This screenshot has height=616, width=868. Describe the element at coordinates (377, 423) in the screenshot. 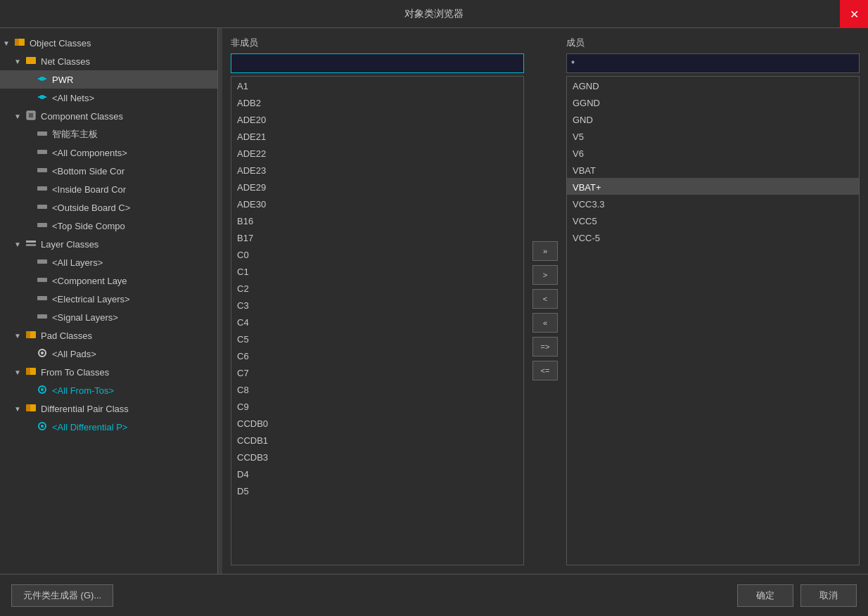

I see `non-member-item: CCDB0` at that location.